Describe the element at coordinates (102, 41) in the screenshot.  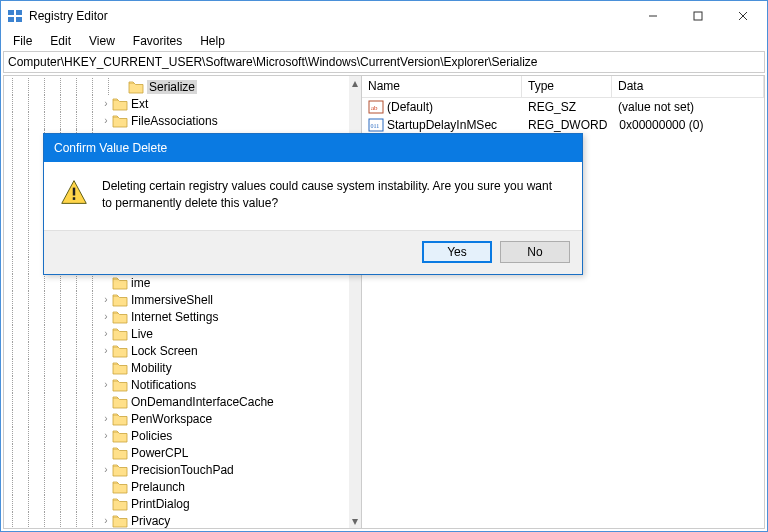
I see `menu-view: View` at that location.